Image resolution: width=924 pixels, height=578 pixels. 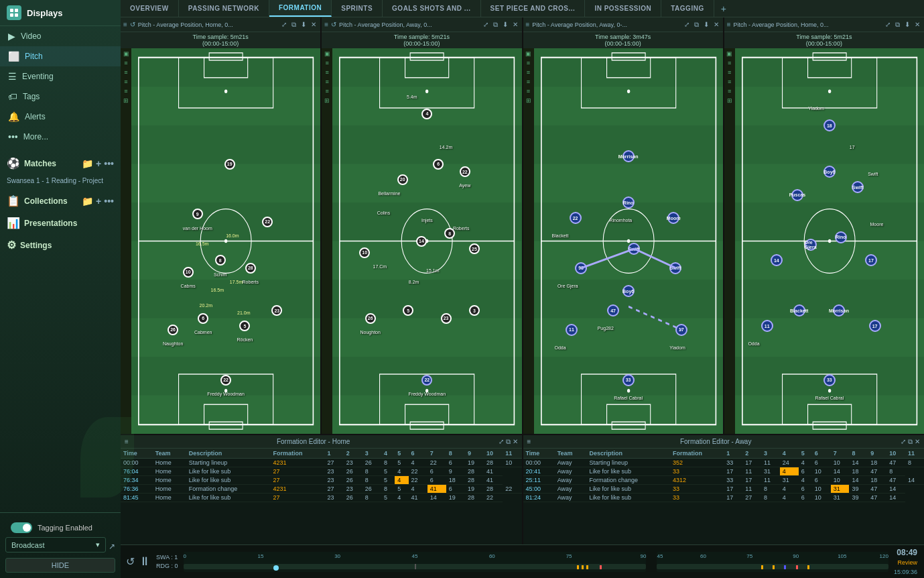 What do you see at coordinates (87, 201) in the screenshot?
I see `collections-folder-icon: 📁` at bounding box center [87, 201].